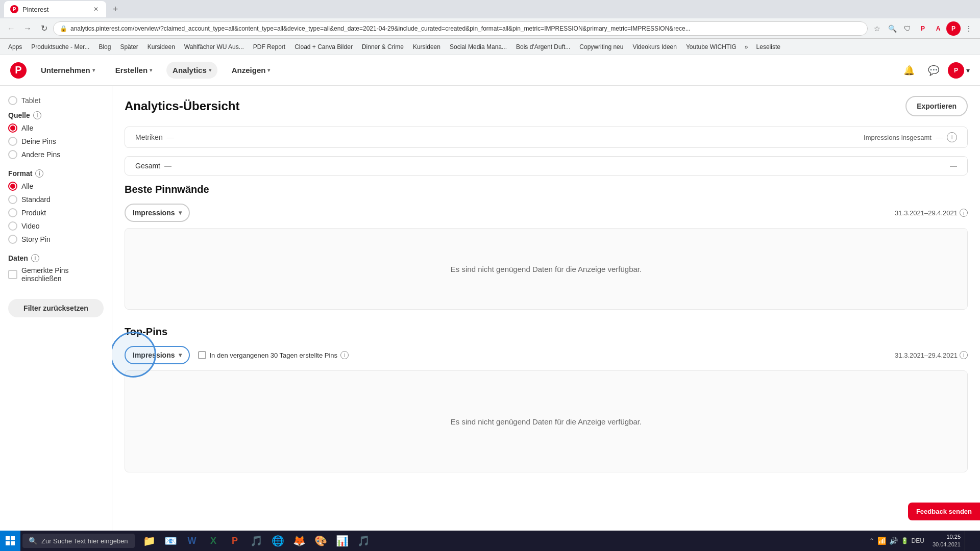 The image size is (980, 551). Describe the element at coordinates (363, 535) in the screenshot. I see `taskbar-spotify: 🎵` at that location.